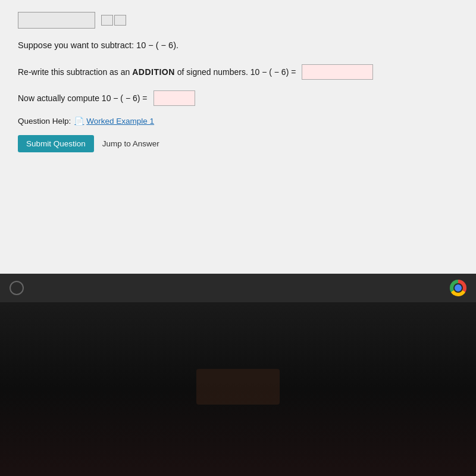 This screenshot has height=476, width=476. What do you see at coordinates (114, 121) in the screenshot?
I see `worked-example-link: 📄 Worked Example 1` at bounding box center [114, 121].